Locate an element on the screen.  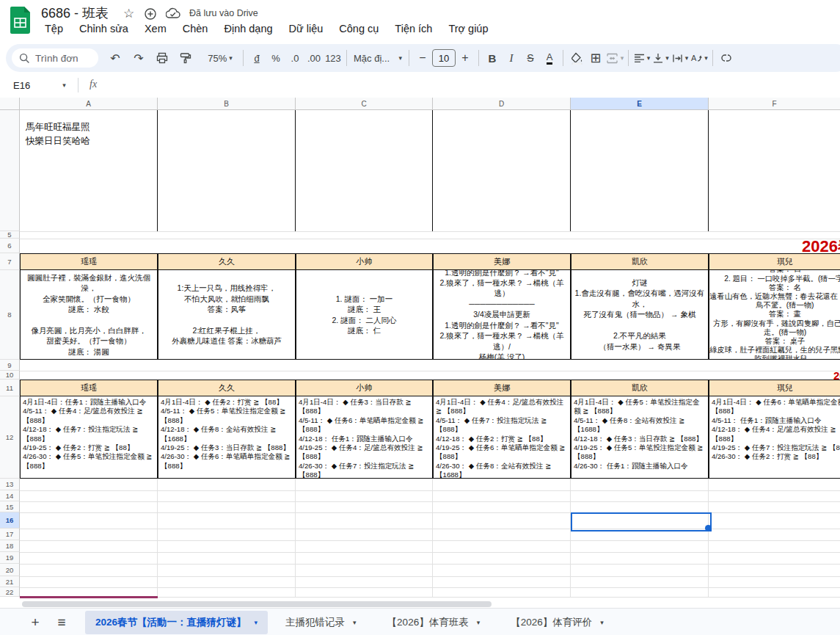
row-header-22: 22 is located at coordinates (10, 592).